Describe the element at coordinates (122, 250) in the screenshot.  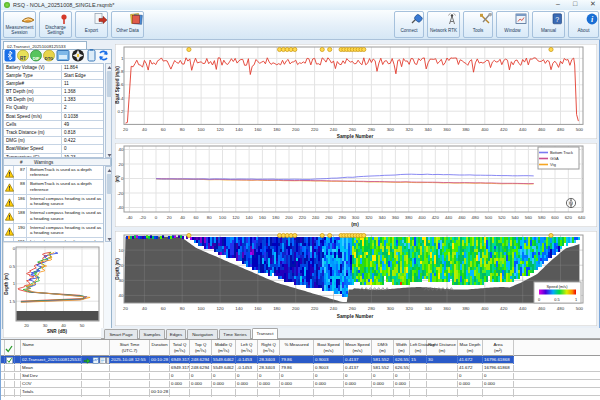
I see `svg-text: 10` at that location.